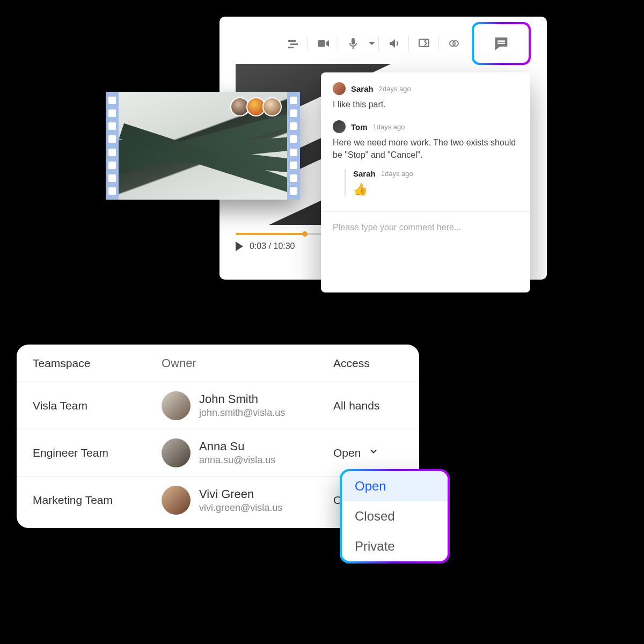 The width and height of the screenshot is (644, 644). I want to click on collaborator-avatars, so click(258, 107).